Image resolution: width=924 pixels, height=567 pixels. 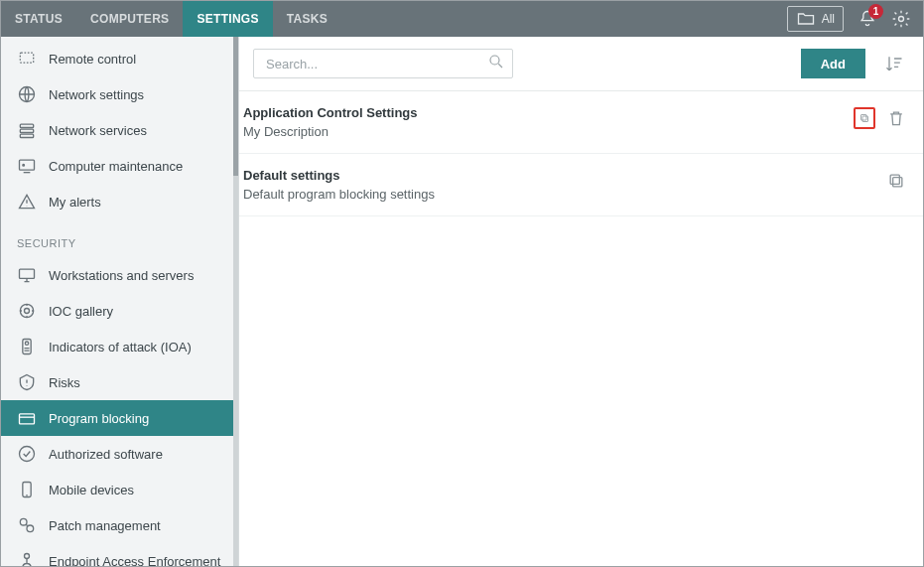 What do you see at coordinates (97, 131) in the screenshot?
I see `sidebar-item-label: Network services` at bounding box center [97, 131].